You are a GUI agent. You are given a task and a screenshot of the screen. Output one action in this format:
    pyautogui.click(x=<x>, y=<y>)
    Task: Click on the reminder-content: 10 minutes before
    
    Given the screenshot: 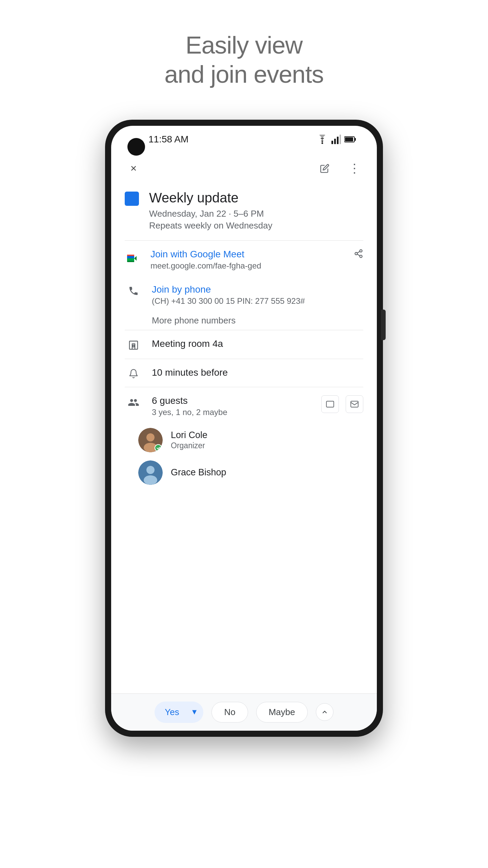 What is the action you would take?
    pyautogui.click(x=258, y=373)
    